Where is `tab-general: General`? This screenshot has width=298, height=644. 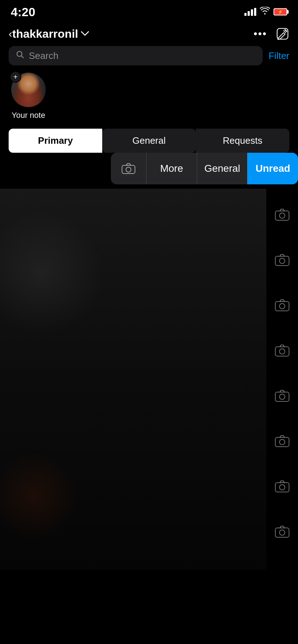 tab-general: General is located at coordinates (149, 141).